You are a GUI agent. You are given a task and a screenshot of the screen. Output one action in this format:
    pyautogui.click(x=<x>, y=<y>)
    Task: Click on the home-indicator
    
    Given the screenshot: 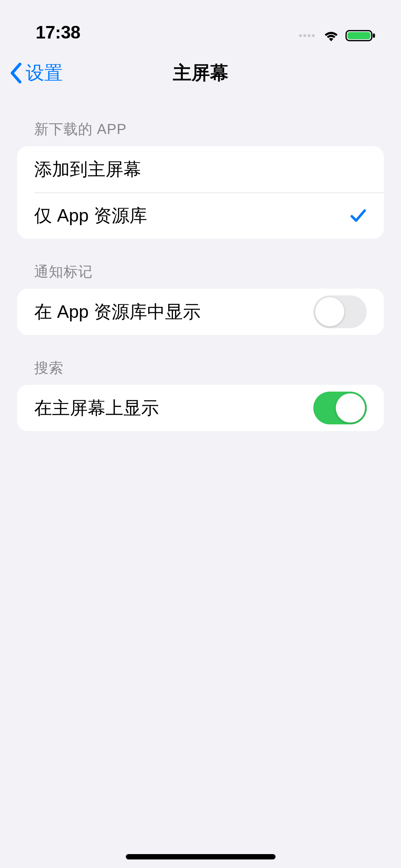 What is the action you would take?
    pyautogui.click(x=201, y=857)
    